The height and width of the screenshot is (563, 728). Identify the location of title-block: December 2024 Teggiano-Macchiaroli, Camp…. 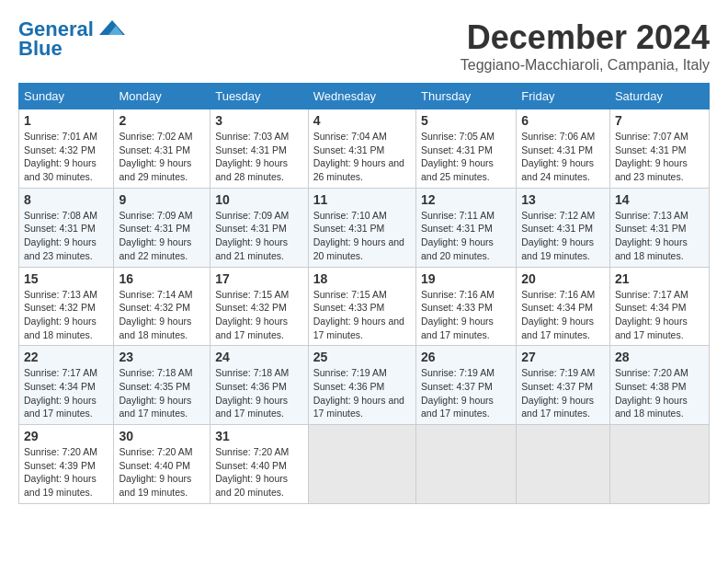
(585, 46).